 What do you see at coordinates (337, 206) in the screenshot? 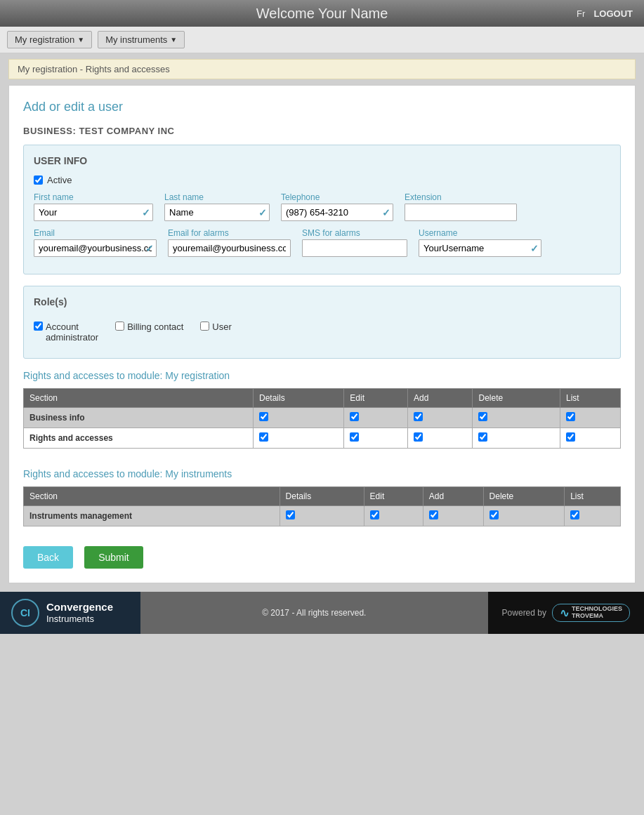
I see `telephone-group: Telephone ✓` at bounding box center [337, 206].